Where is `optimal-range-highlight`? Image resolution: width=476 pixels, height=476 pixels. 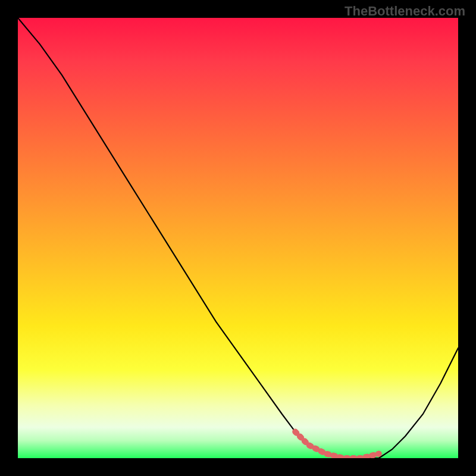 optimal-range-highlight is located at coordinates (337, 445).